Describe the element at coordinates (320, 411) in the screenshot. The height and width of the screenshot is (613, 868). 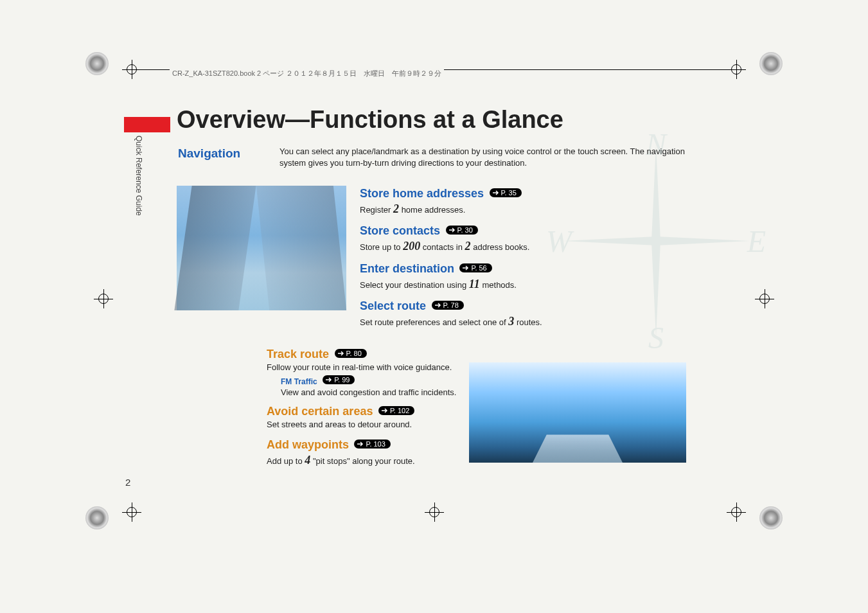
I see `feature-title: Avoid certain areas` at that location.